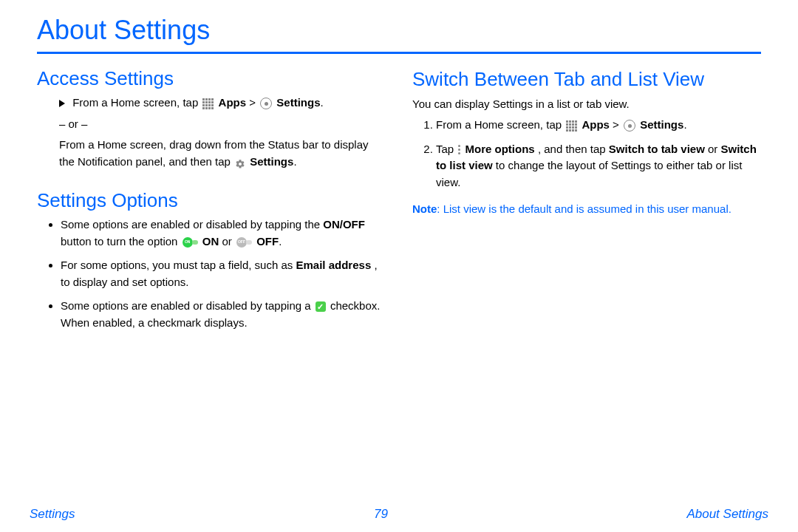  I want to click on or-label: or, so click(228, 241).